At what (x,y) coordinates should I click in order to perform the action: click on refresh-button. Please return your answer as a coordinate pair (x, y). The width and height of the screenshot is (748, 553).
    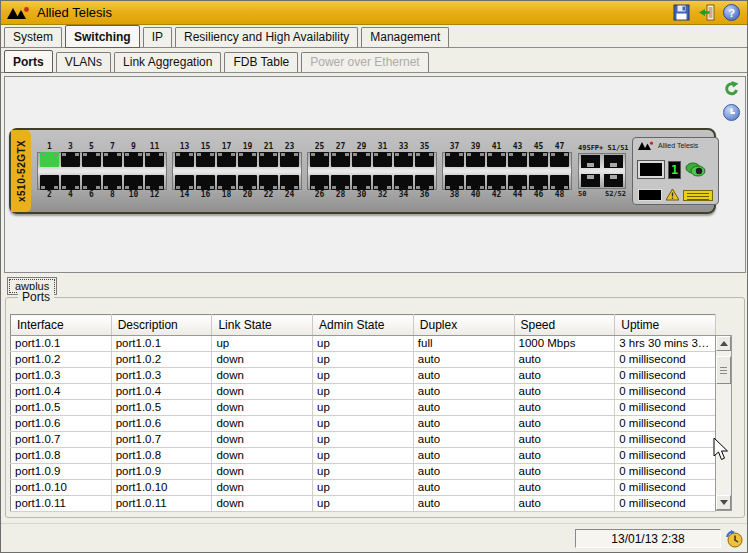
    Looking at the image, I should click on (730, 88).